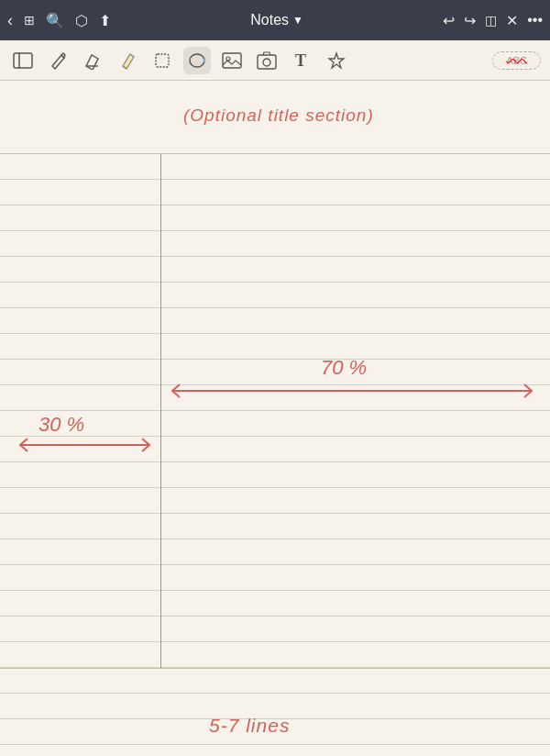 This screenshot has width=550, height=756. What do you see at coordinates (127, 61) in the screenshot?
I see `highlighter-tool` at bounding box center [127, 61].